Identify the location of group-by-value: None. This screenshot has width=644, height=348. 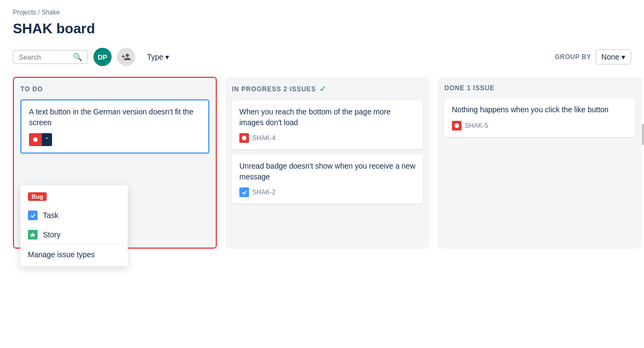
(611, 57).